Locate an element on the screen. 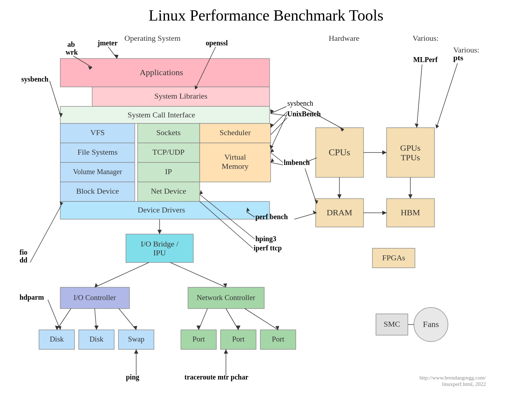 The width and height of the screenshot is (532, 399). sockets-label: Sockets is located at coordinates (168, 133).